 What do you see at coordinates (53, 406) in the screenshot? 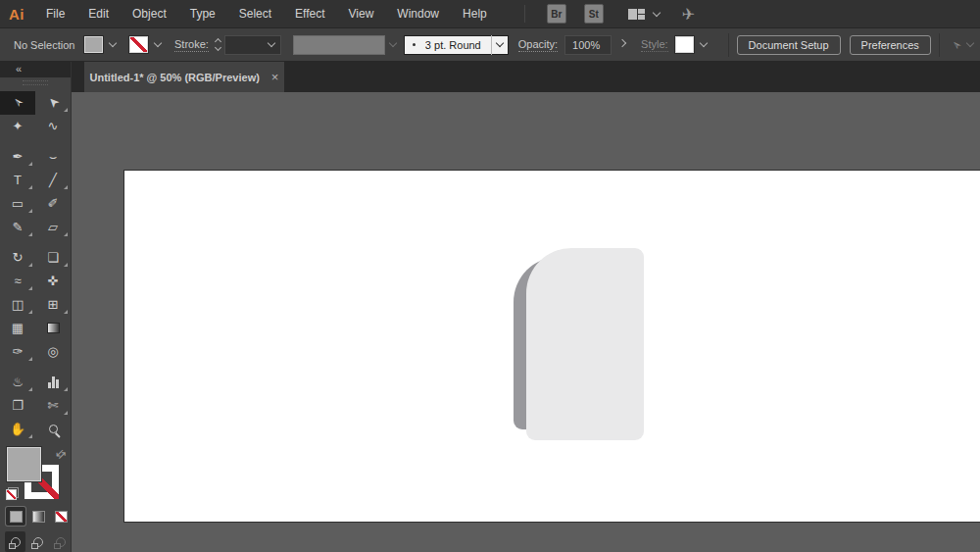
I see `slice-icon: ✄` at bounding box center [53, 406].